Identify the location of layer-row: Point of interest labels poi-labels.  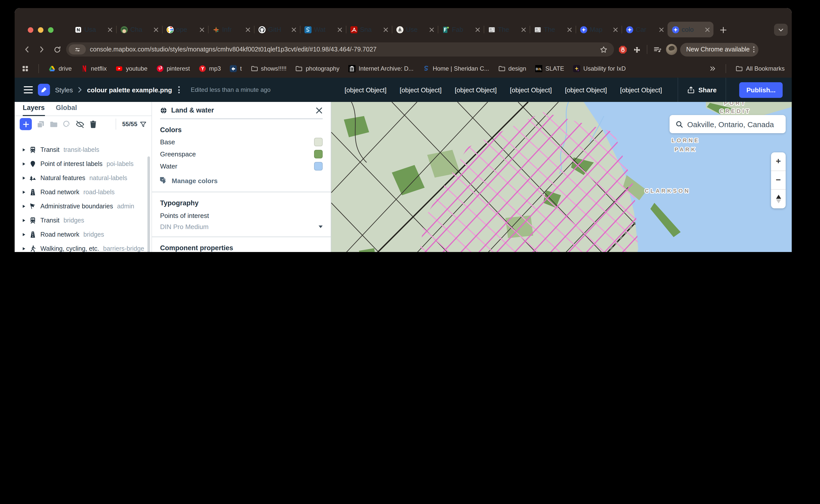
(83, 164).